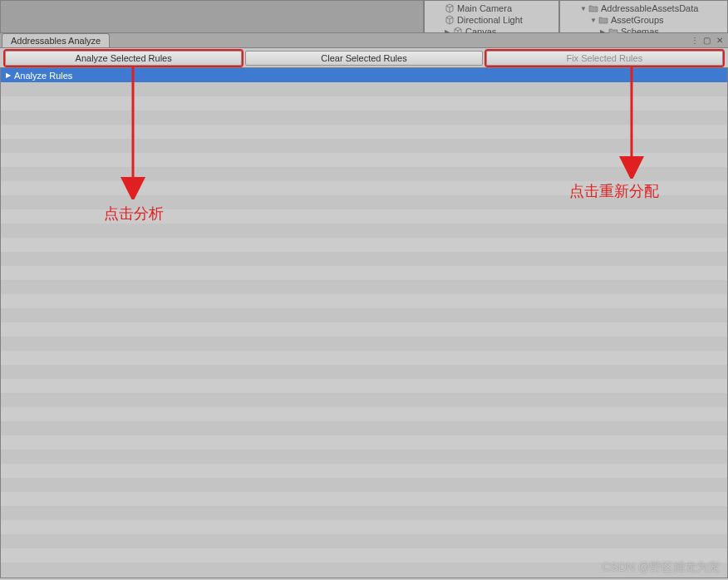 Image resolution: width=728 pixels, height=580 pixels. I want to click on analyze-button: Analyze Selected Rules, so click(123, 58).